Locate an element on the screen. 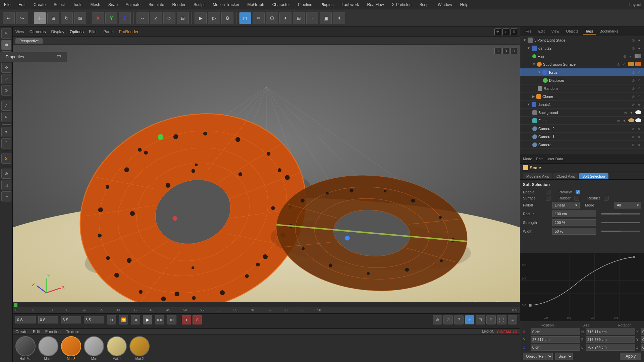 This screenshot has height=362, width=644. rotate-btn: ⟳ is located at coordinates (169, 18).